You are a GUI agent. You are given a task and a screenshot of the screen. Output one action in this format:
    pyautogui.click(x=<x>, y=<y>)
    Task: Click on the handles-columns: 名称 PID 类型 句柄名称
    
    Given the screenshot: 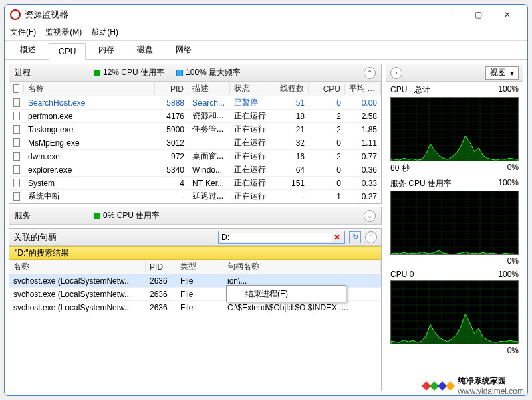 What is the action you would take?
    pyautogui.click(x=195, y=267)
    